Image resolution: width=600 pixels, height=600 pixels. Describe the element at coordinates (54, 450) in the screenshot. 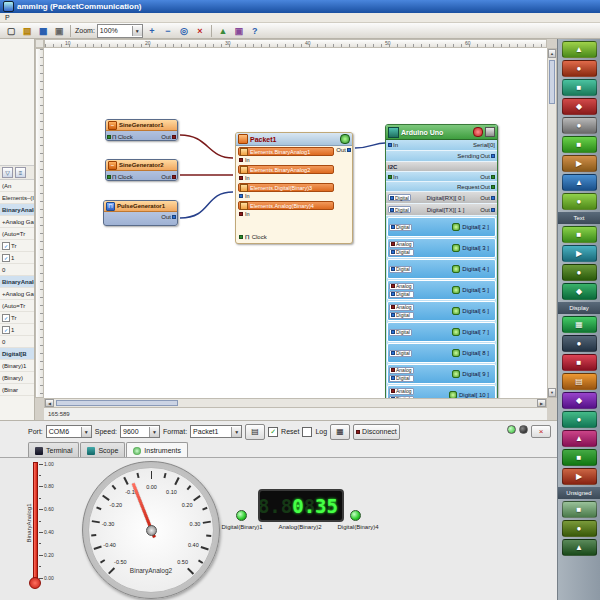

I see `tab-terminal: Terminal` at that location.